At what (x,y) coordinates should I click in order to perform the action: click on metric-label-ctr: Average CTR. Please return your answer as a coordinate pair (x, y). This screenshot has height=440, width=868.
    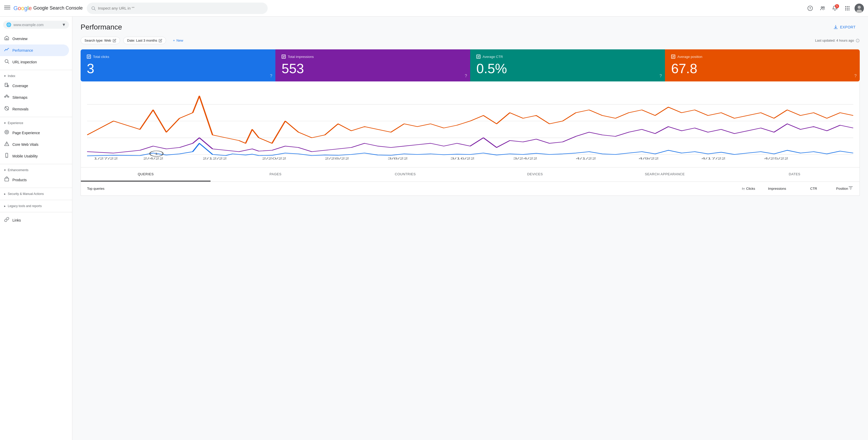
    Looking at the image, I should click on (567, 57).